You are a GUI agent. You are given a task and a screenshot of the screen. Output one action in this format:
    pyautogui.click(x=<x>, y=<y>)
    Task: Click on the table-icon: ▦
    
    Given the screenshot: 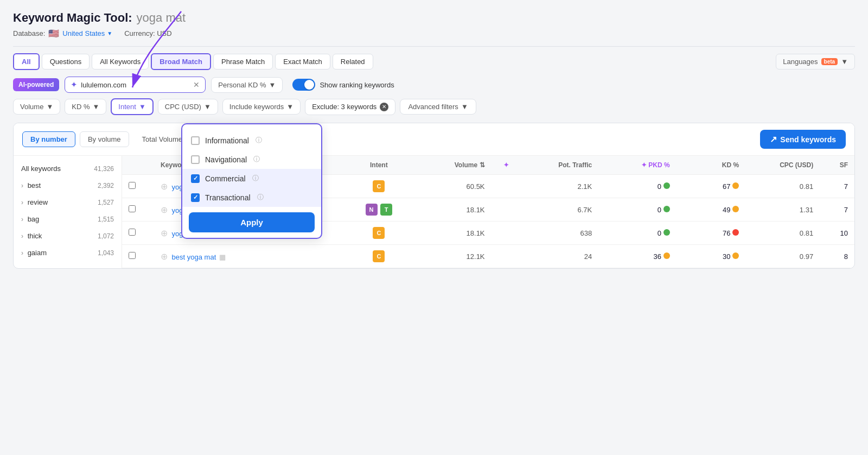 What is the action you would take?
    pyautogui.click(x=222, y=257)
    